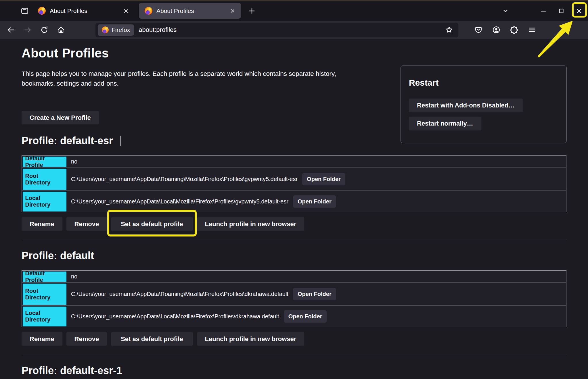 The image size is (588, 379). Describe the element at coordinates (532, 30) in the screenshot. I see `hamburger-icon` at that location.